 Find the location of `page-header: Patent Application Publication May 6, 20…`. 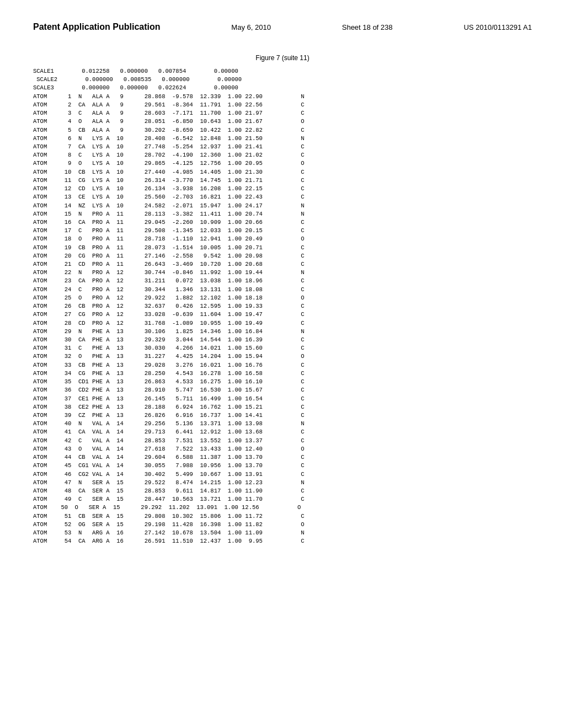

page-header: Patent Application Publication May 6, 20… is located at coordinates (282, 27).